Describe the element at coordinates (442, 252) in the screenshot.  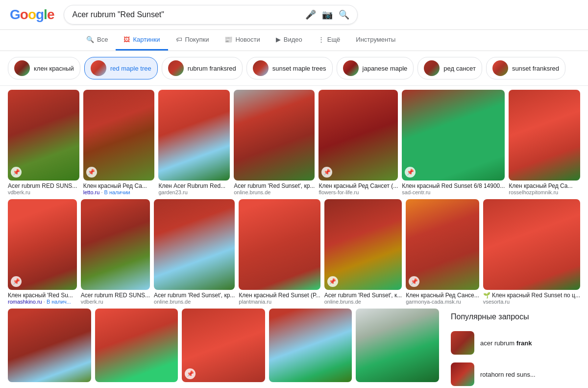
I see `image-item: 📌 Клен красный Ред Сансе... garmonya-cad…` at that location.